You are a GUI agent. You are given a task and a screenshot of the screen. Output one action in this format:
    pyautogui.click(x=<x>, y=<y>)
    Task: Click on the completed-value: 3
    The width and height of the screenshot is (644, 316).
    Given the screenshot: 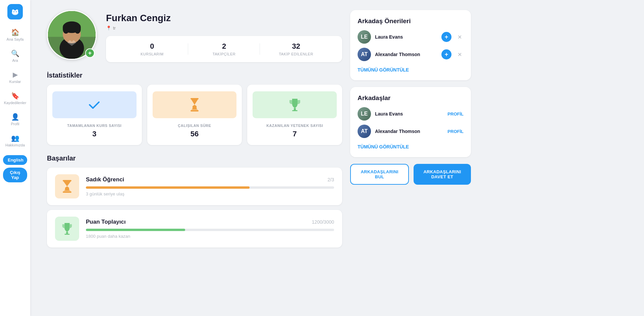 What is the action you would take?
    pyautogui.click(x=95, y=134)
    